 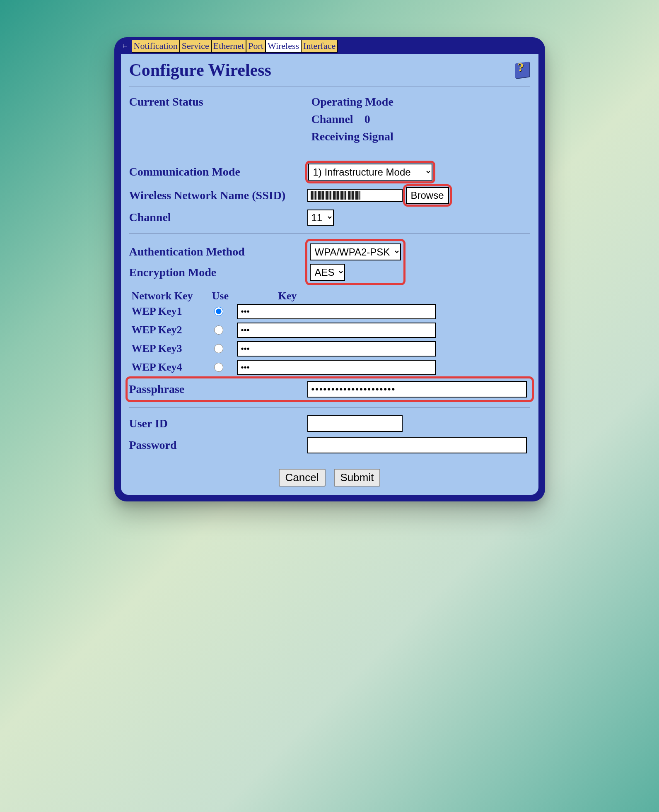 What do you see at coordinates (218, 424) in the screenshot?
I see `userid-label: User ID` at bounding box center [218, 424].